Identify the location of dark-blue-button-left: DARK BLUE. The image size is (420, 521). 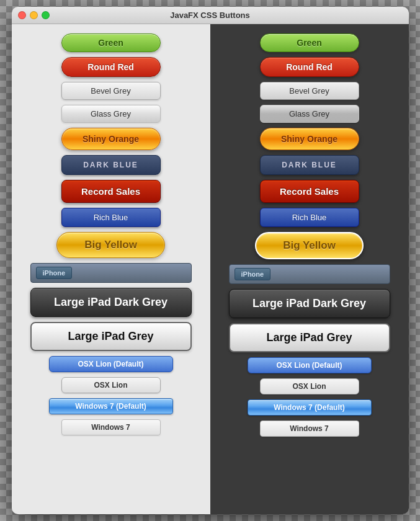
(111, 165).